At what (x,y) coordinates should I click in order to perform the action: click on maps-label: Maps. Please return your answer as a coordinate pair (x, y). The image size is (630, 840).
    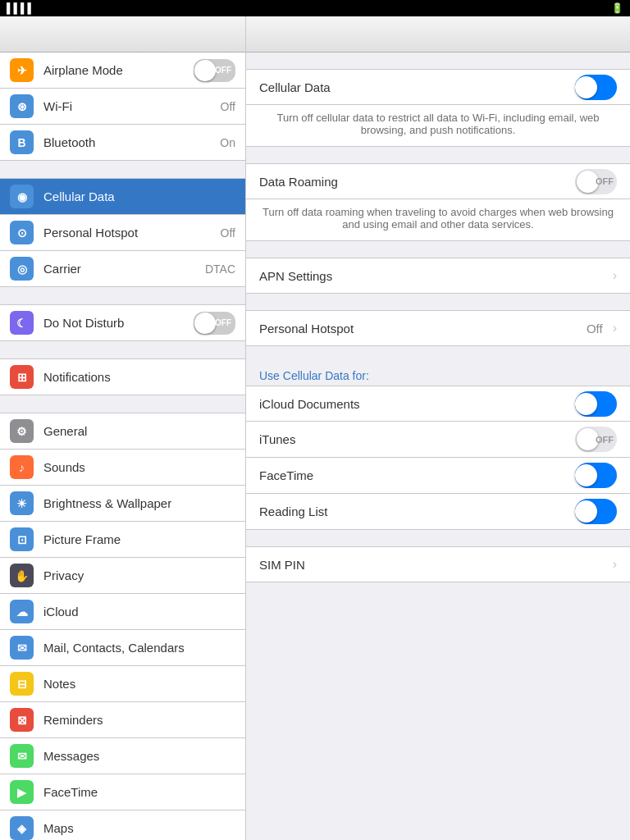
    Looking at the image, I should click on (139, 829).